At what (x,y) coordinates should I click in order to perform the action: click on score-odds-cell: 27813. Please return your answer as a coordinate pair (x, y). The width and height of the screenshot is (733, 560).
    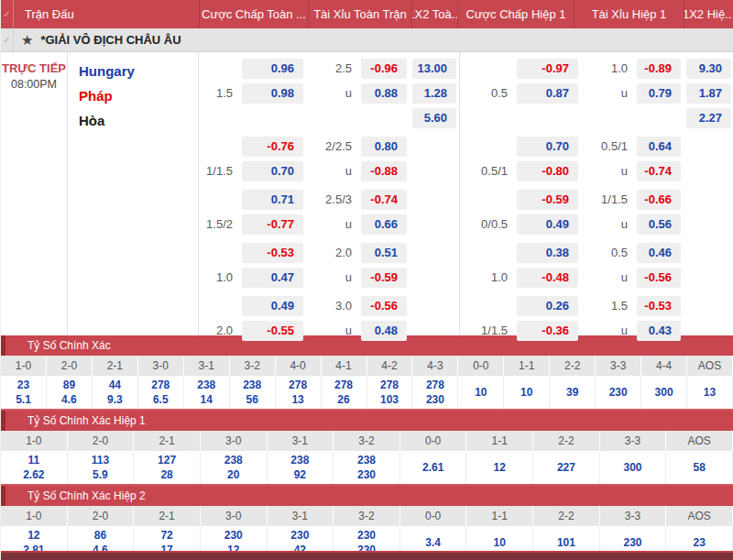
    Looking at the image, I should click on (299, 392).